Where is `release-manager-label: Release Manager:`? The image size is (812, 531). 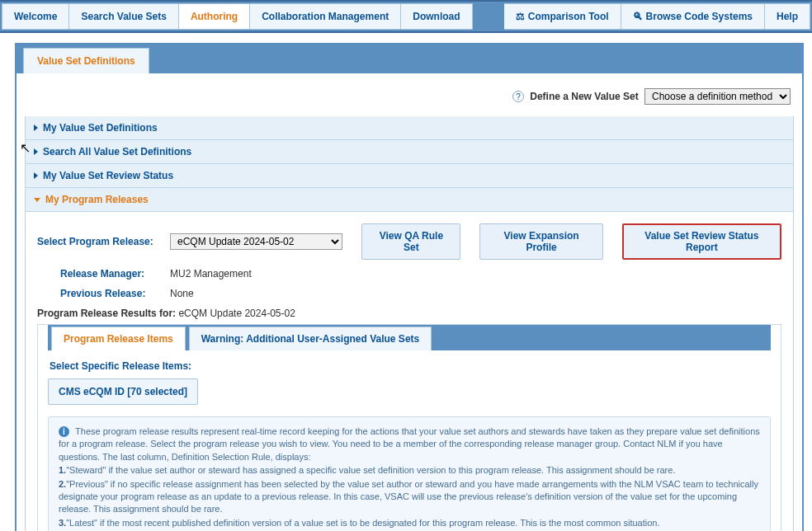
release-manager-label: Release Manager: is located at coordinates (112, 274).